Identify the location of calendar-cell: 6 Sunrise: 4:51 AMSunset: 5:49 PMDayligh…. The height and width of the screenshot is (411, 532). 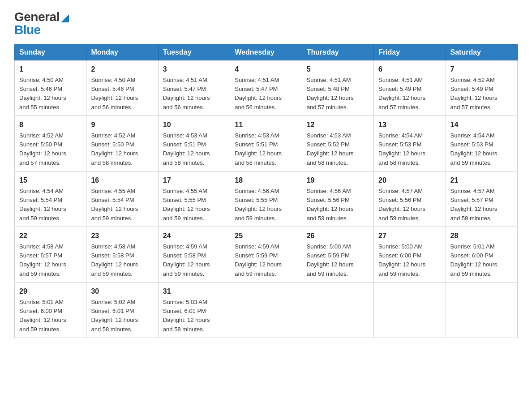
(410, 88).